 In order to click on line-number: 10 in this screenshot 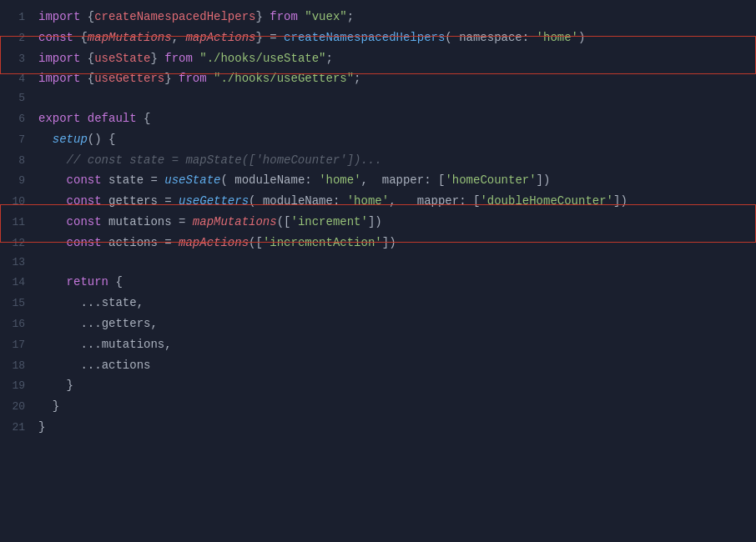, I will do `click(13, 202)`.